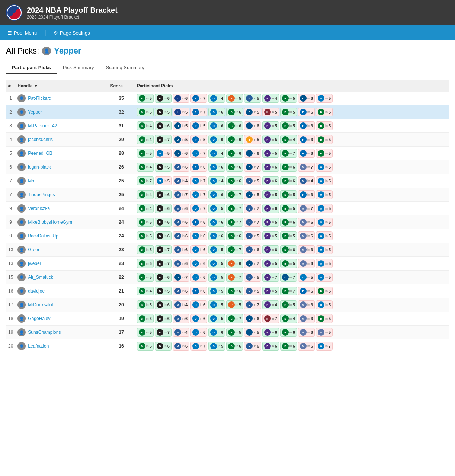 The width and height of the screenshot is (455, 476). What do you see at coordinates (31, 68) in the screenshot?
I see `tab-participant-picks: Participant Picks` at bounding box center [31, 68].